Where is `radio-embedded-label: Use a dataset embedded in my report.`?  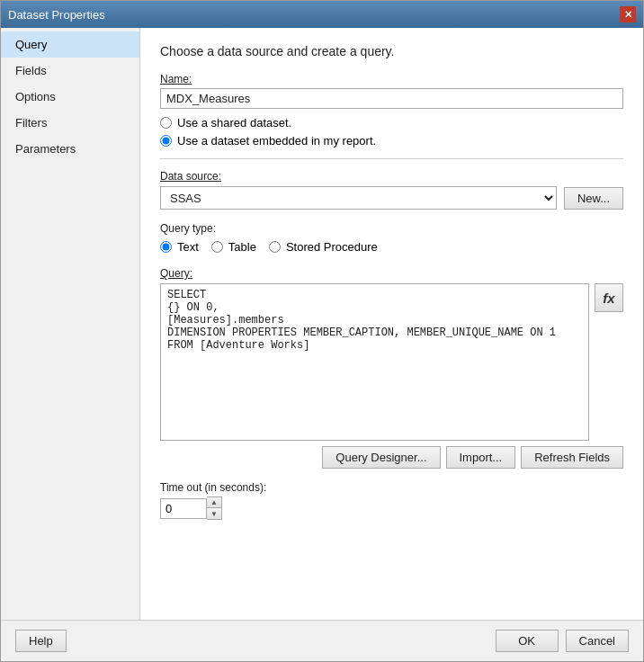
radio-embedded-label: Use a dataset embedded in my report. is located at coordinates (277, 140).